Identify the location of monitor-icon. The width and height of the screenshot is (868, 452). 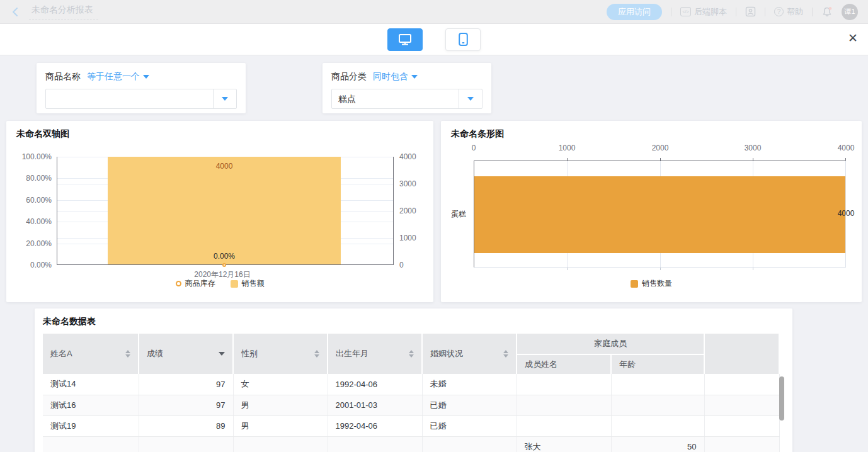
(405, 40).